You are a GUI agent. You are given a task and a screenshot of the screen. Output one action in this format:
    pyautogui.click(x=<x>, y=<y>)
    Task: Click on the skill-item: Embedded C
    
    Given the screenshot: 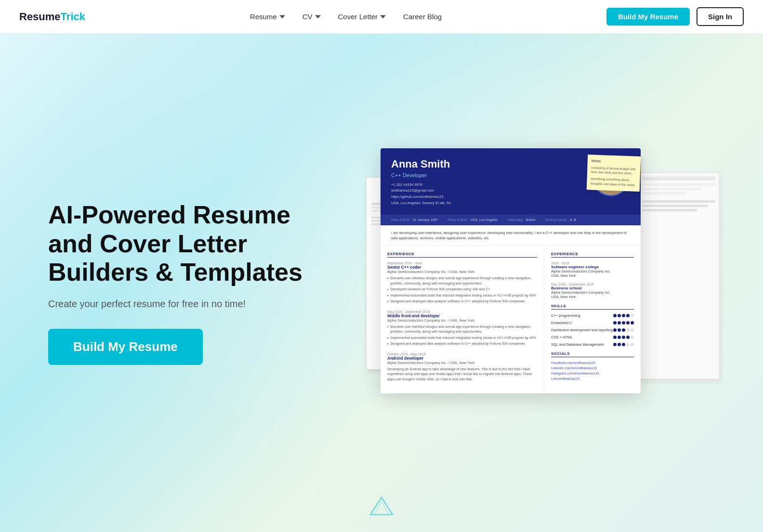 What is the action you would take?
    pyautogui.click(x=592, y=323)
    